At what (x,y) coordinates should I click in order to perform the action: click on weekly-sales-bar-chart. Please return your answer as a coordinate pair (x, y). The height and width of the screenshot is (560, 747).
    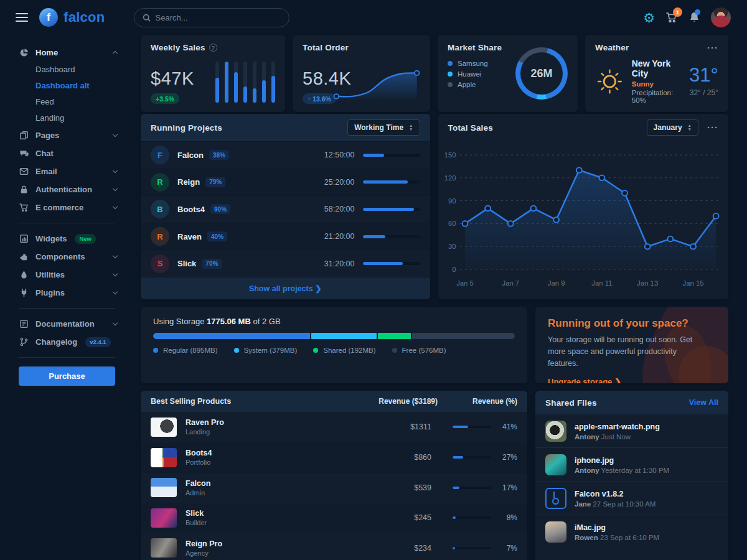
    Looking at the image, I should click on (245, 82).